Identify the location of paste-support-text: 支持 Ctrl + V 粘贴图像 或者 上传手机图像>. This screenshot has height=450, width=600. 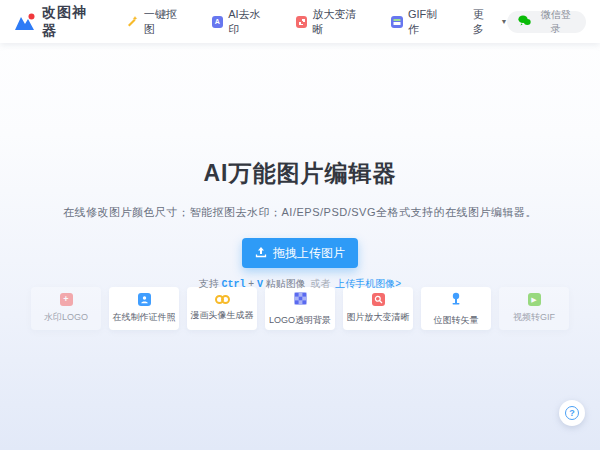
(300, 284).